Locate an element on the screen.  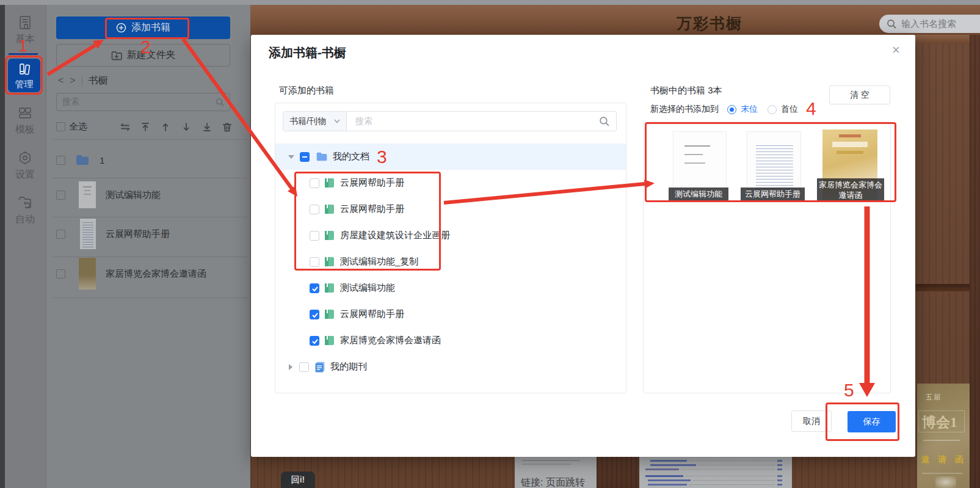
journal-icon is located at coordinates (320, 366).